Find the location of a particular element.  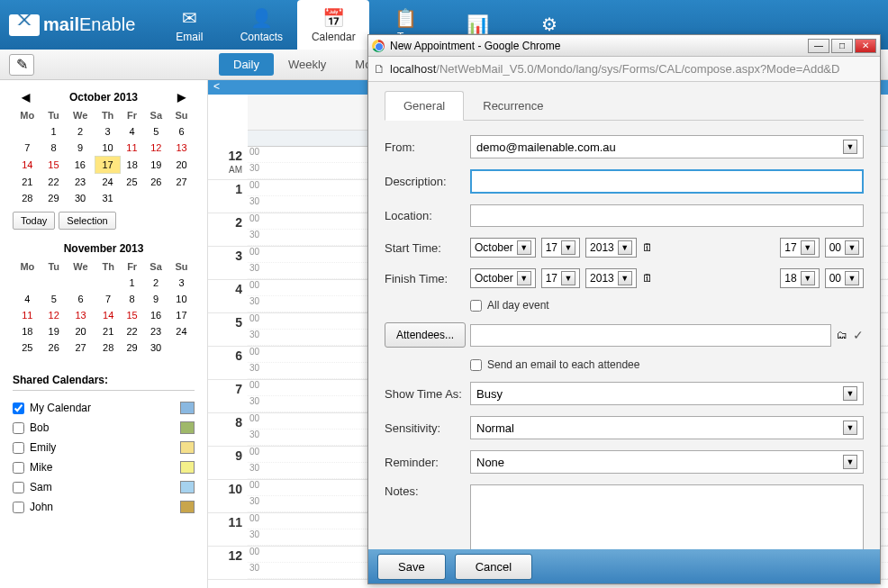

day-cell: 14 is located at coordinates (27, 166).